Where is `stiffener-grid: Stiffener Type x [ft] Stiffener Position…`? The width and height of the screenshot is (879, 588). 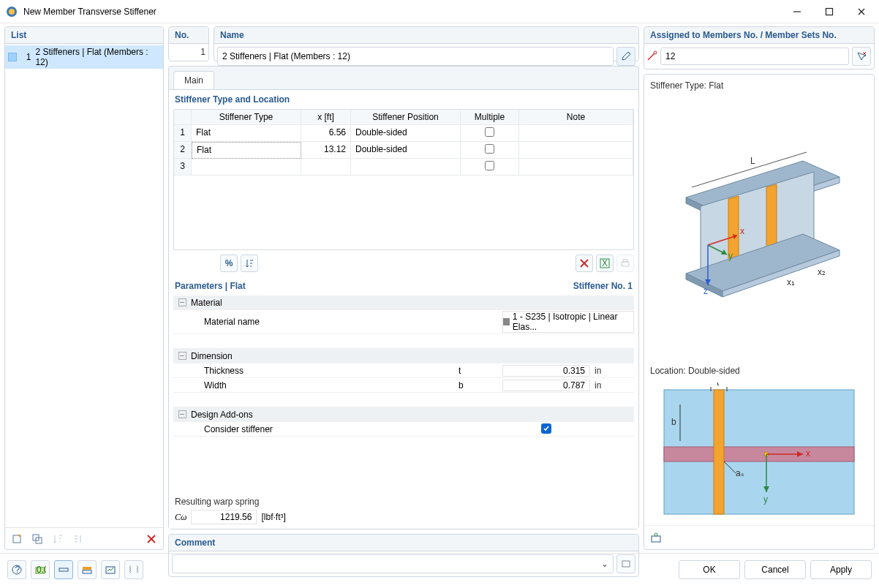
stiffener-grid: Stiffener Type x [ft] Stiffener Position… is located at coordinates (404, 180).